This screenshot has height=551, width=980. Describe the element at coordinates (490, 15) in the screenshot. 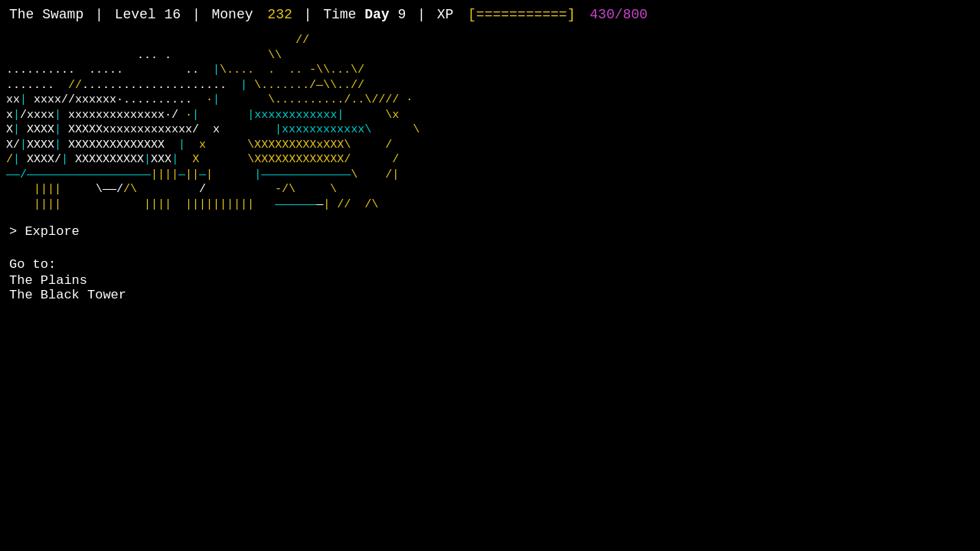

I see `header-bar: The Swamp | Level 16 | Money 232 | Time …` at that location.